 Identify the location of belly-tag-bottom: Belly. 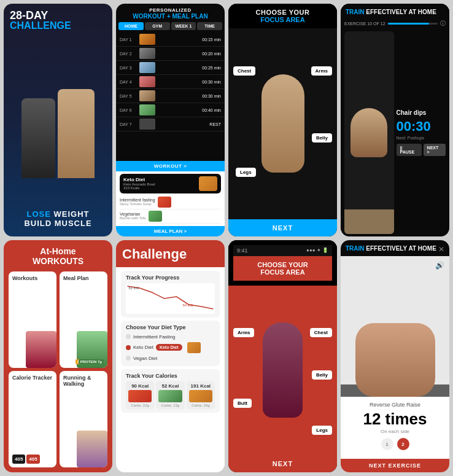
(322, 375).